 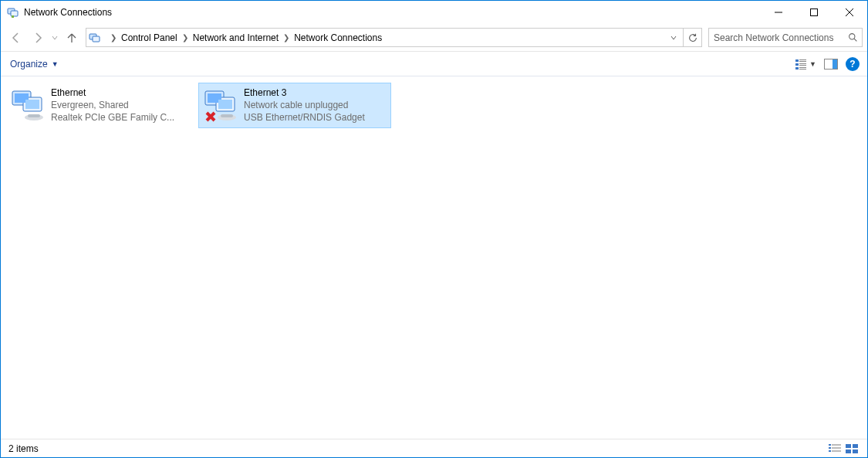 I want to click on connection-status: Network cable unplugged, so click(x=304, y=105).